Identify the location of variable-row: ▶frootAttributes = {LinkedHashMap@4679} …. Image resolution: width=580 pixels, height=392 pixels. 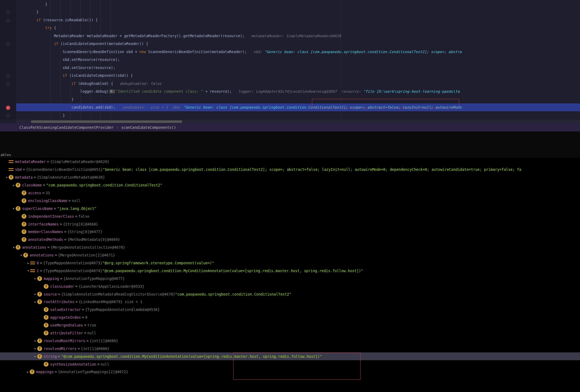
(290, 302).